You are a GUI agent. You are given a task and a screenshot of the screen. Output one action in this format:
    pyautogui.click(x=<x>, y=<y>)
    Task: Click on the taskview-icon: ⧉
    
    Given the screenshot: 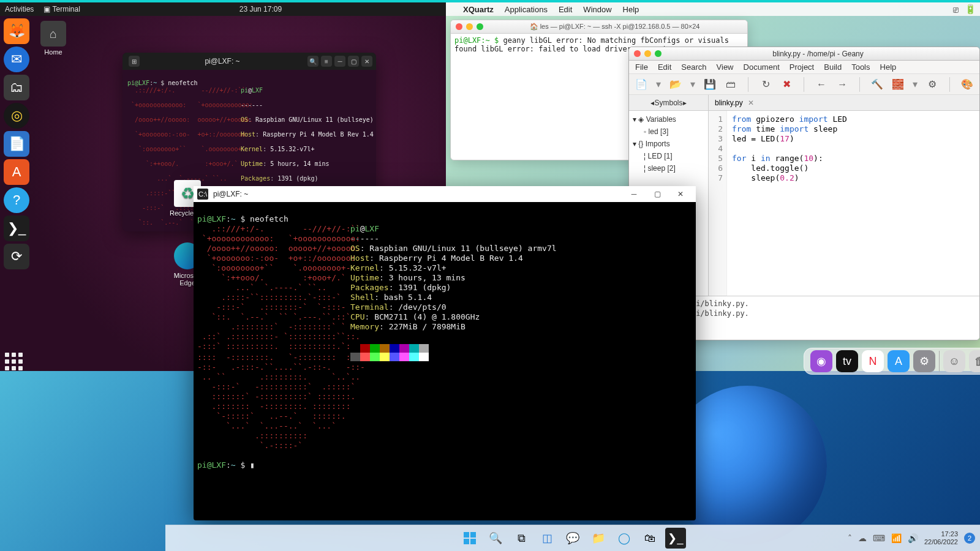 What is the action you would take?
    pyautogui.click(x=521, y=538)
    